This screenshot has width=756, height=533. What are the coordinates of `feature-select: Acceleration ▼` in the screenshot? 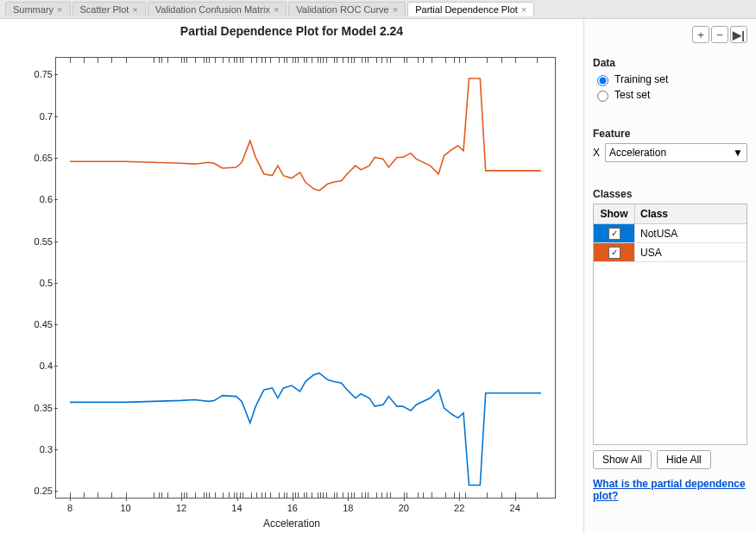 It's located at (677, 153).